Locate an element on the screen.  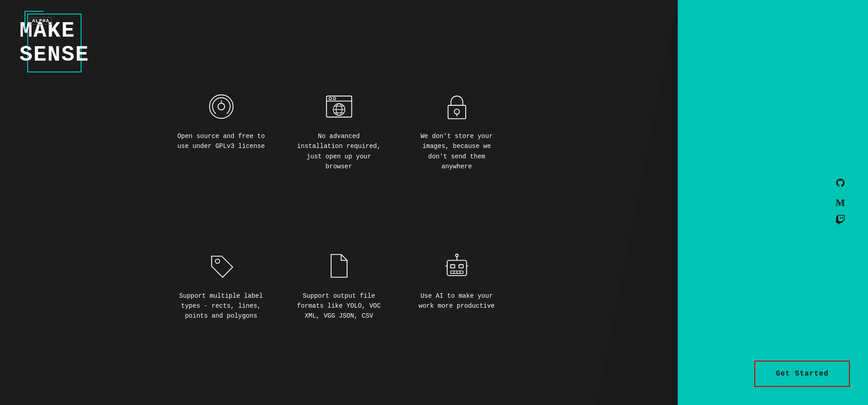
open-source-icon is located at coordinates (221, 106).